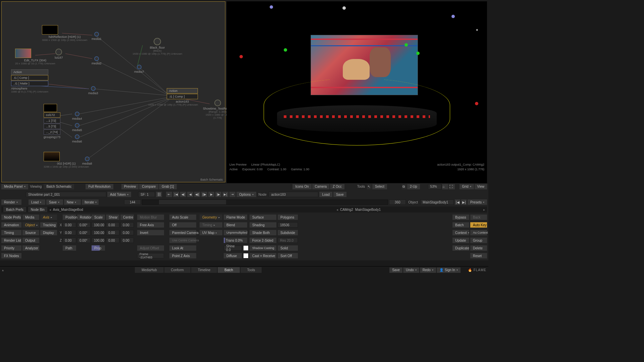 This screenshot has width=644, height=362. I want to click on scl-y: 100.00, so click(98, 233).